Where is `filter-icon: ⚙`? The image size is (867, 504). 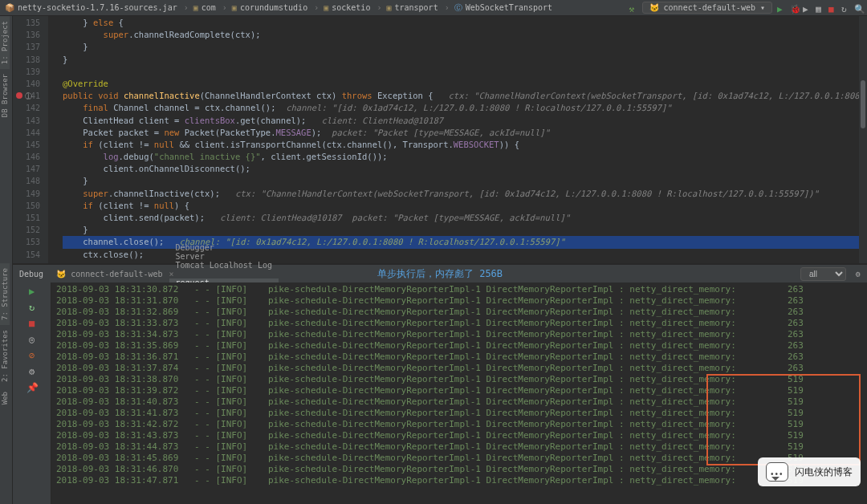
filter-icon: ⚙ is located at coordinates (858, 274).